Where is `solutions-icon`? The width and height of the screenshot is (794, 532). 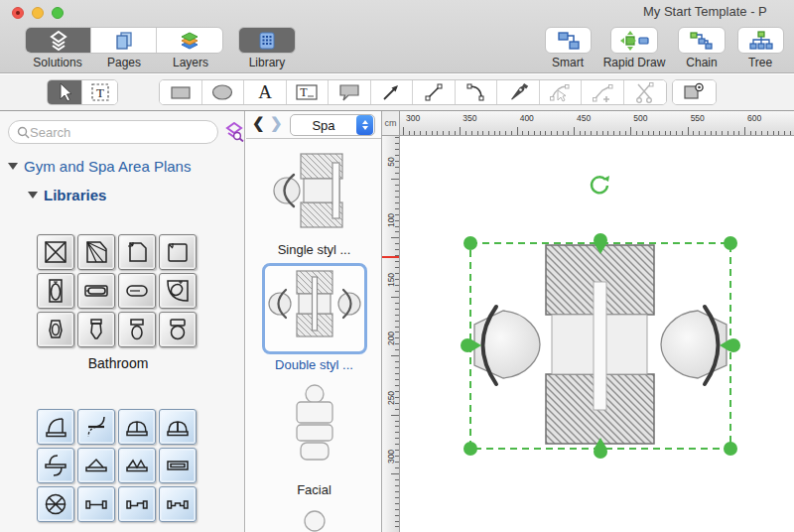
solutions-icon is located at coordinates (59, 41).